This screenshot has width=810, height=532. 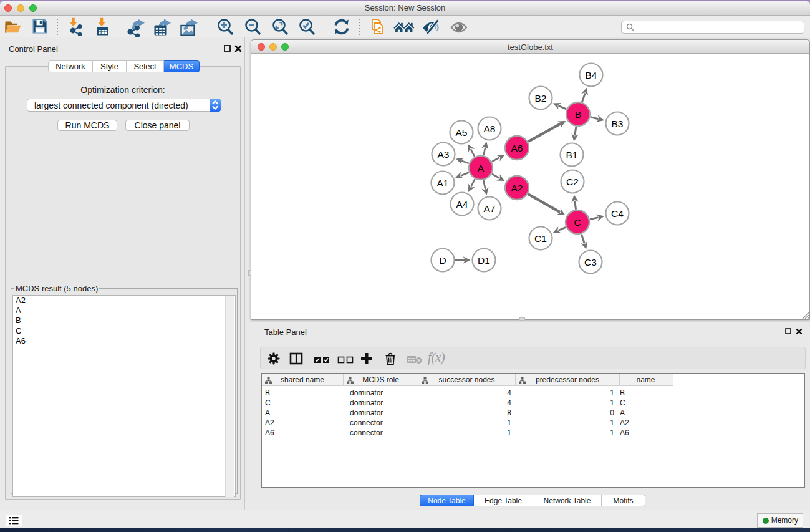 I want to click on svg-text: A4, so click(x=463, y=205).